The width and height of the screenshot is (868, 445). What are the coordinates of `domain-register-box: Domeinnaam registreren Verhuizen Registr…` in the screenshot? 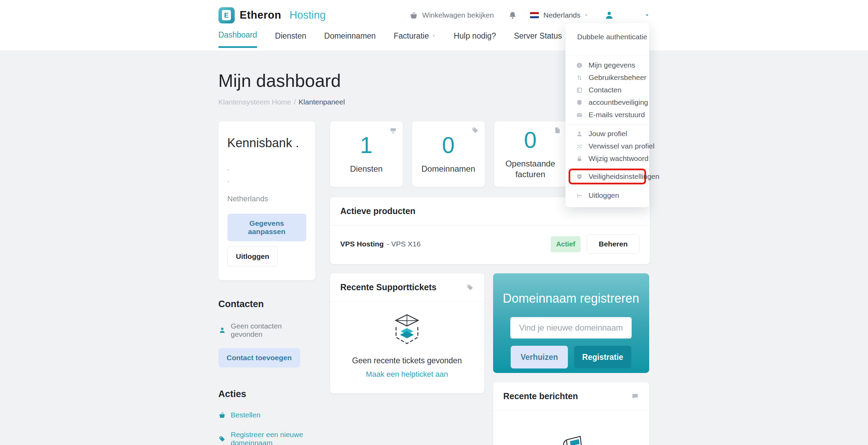 It's located at (571, 323).